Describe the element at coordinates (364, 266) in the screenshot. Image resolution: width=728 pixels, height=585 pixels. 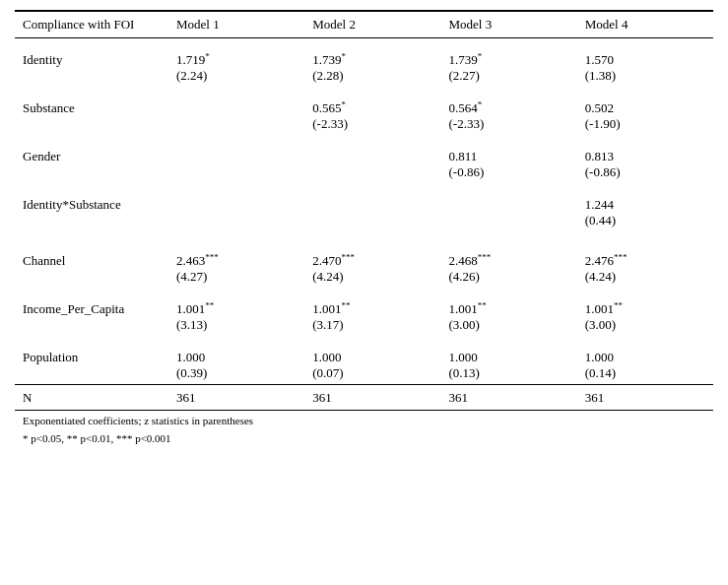
I see `table-row: Channel2.463***(4.27)2.470***(4.24)2.468…` at that location.